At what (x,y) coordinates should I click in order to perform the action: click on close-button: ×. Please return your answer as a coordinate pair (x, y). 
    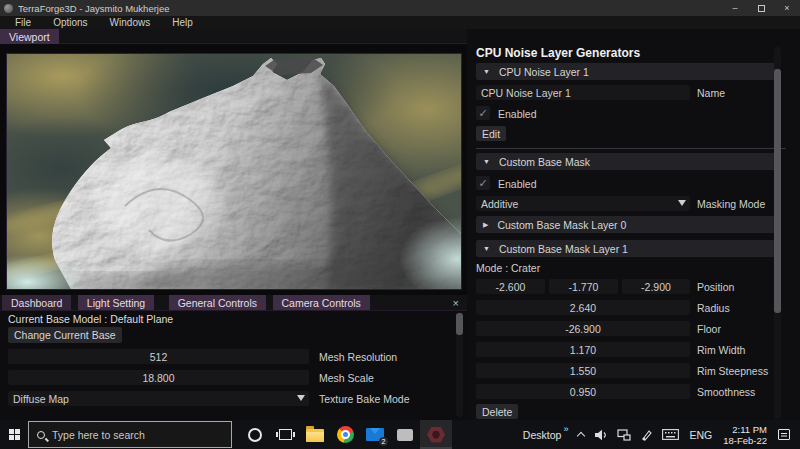
    Looking at the image, I should click on (787, 8).